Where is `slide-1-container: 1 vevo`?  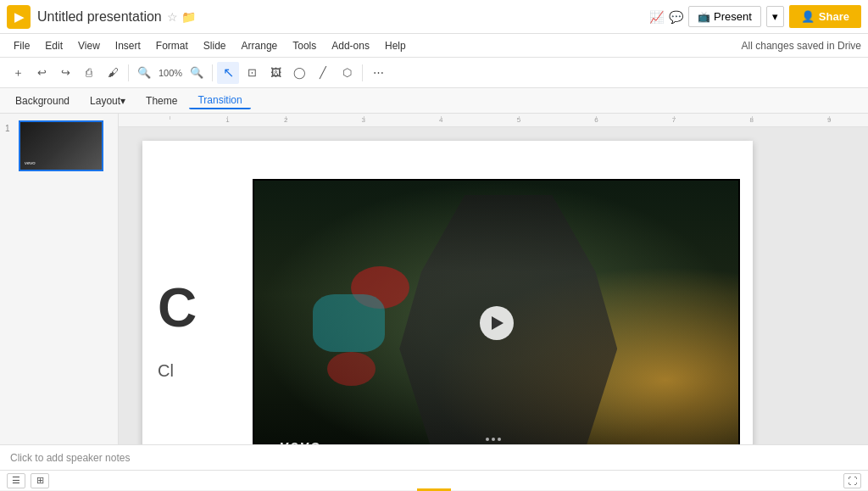 slide-1-container: 1 vevo is located at coordinates (59, 146).